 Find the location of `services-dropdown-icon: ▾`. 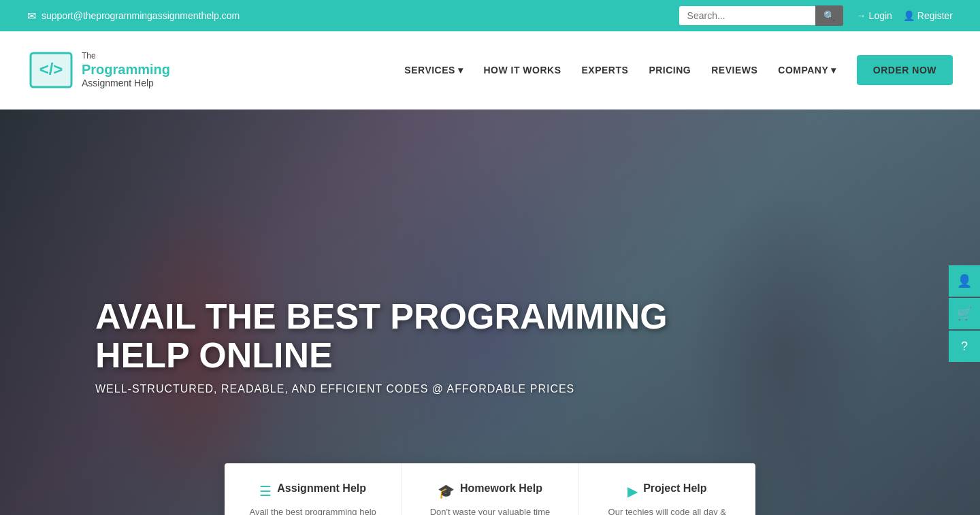

services-dropdown-icon: ▾ is located at coordinates (461, 70).